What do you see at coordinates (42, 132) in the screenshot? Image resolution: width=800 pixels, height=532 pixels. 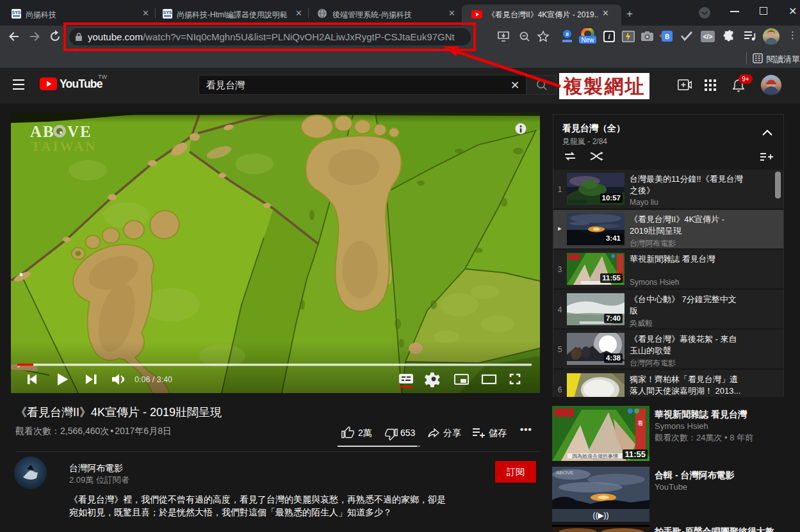 I see `svg-text: AB` at bounding box center [42, 132].